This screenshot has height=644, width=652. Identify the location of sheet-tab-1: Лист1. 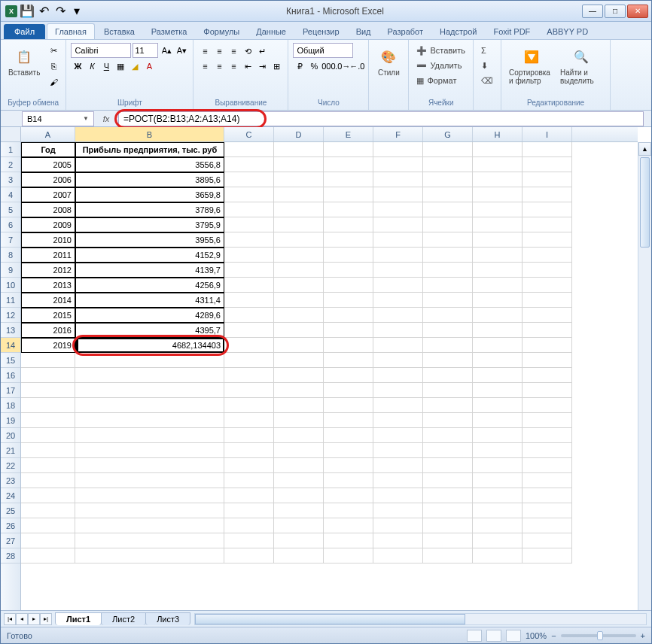
(78, 618).